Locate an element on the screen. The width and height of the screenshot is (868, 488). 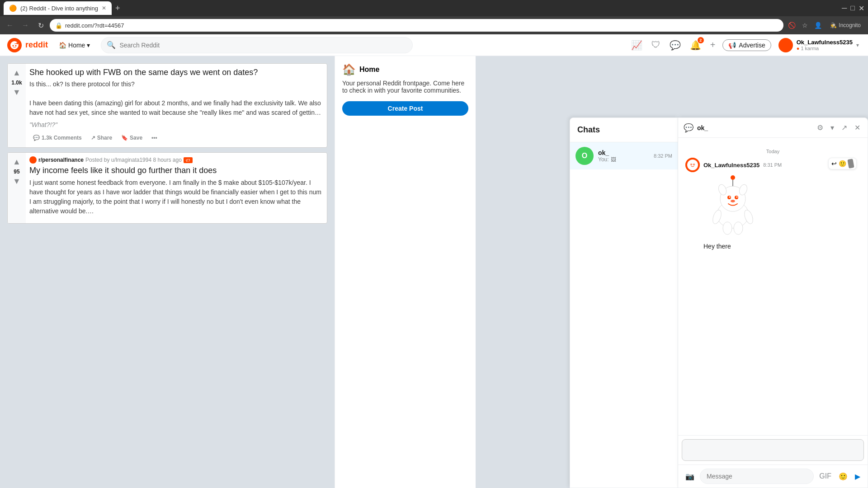
camera-button: 📷 is located at coordinates (690, 476).